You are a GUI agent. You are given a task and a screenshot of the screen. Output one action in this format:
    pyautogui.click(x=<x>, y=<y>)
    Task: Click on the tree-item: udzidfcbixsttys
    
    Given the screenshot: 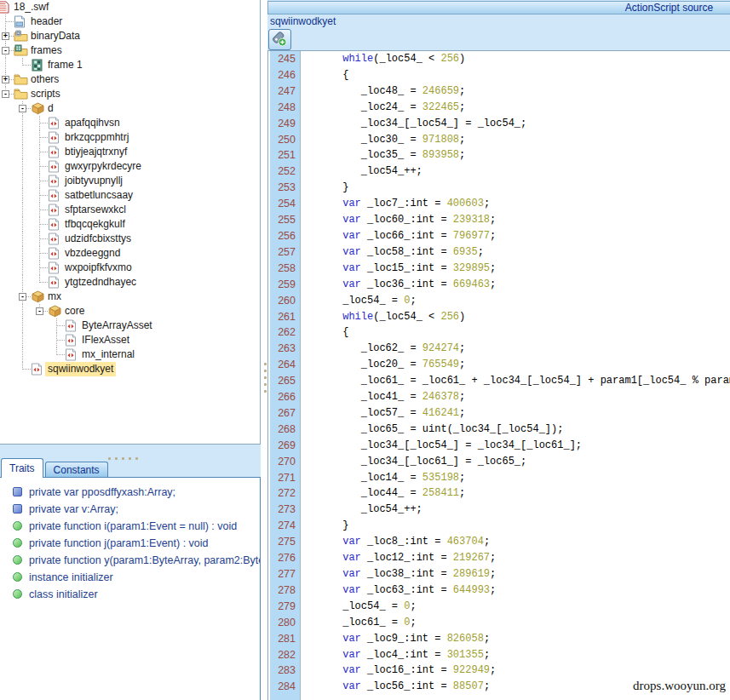 What is the action you would take?
    pyautogui.click(x=129, y=238)
    